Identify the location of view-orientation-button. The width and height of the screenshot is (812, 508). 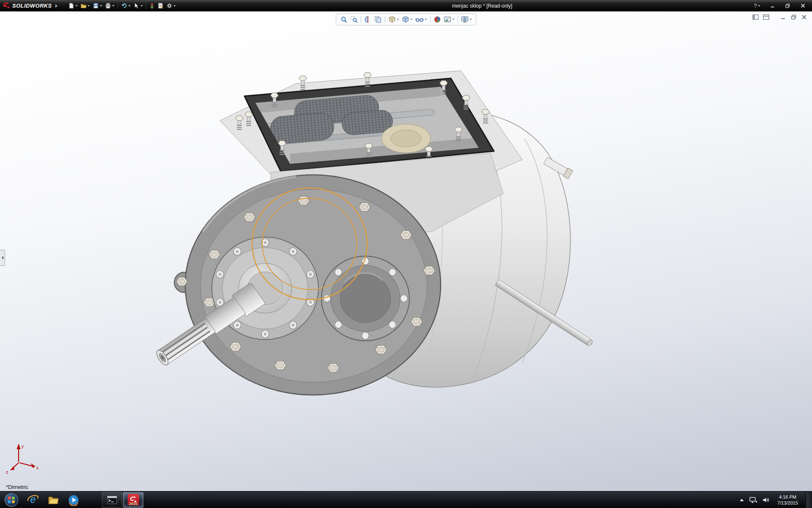
(394, 19).